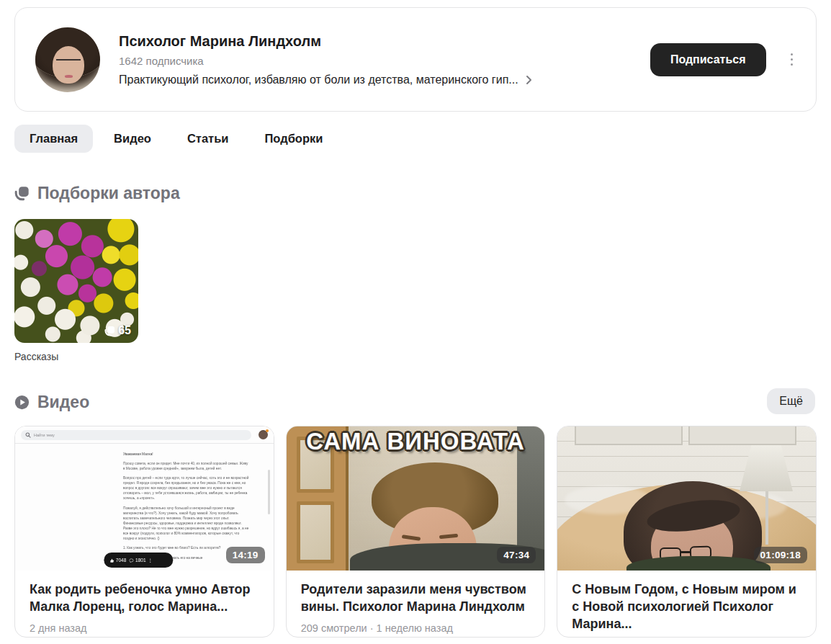 This screenshot has width=831, height=644. Describe the element at coordinates (416, 599) in the screenshot. I see `video-title: Родители заразили меня чувством вины. Пс…` at that location.